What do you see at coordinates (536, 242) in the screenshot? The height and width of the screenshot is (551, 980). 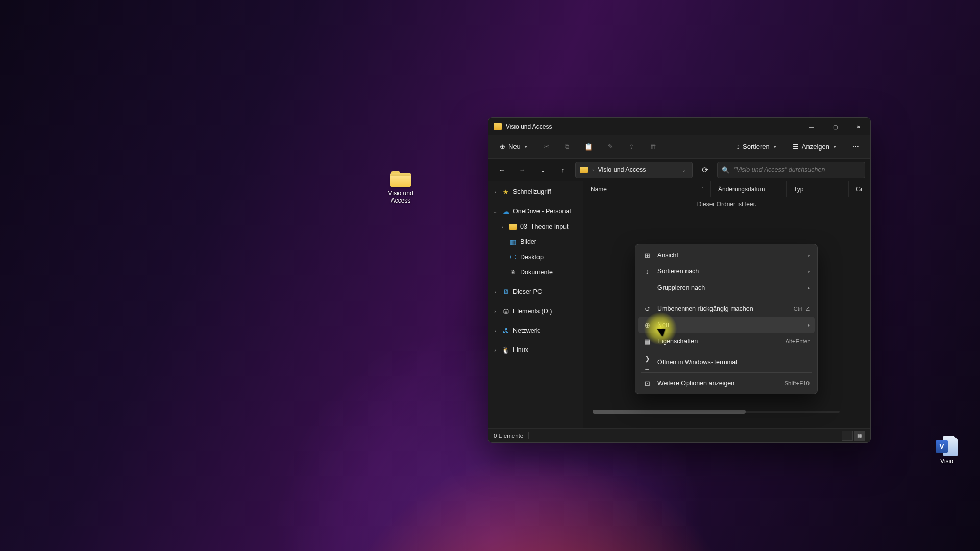 I see `tree-item: ▥ Bilder` at bounding box center [536, 242].